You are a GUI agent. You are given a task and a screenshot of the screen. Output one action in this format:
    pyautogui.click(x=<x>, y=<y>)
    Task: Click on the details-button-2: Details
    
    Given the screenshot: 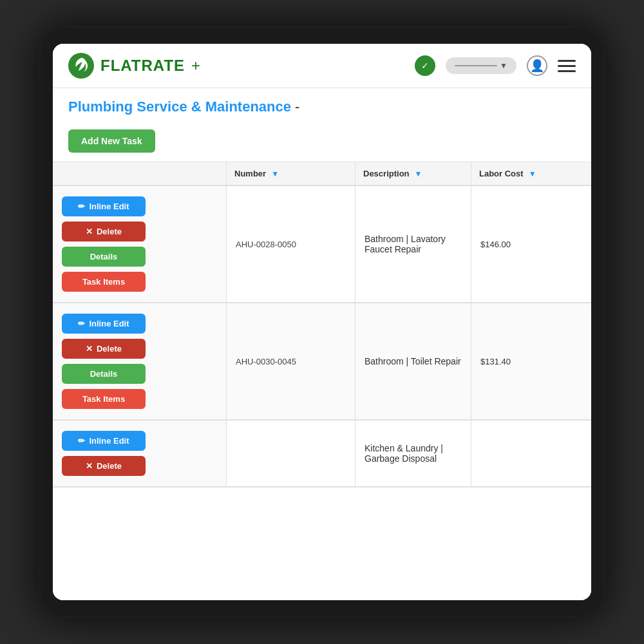 What is the action you would take?
    pyautogui.click(x=104, y=374)
    